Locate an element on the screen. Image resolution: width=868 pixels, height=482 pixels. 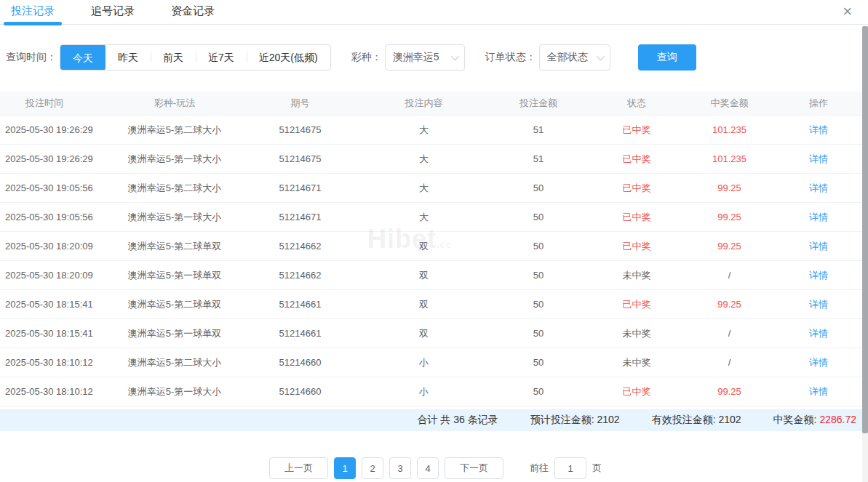
scrollbar-thumb is located at coordinates (865, 230).